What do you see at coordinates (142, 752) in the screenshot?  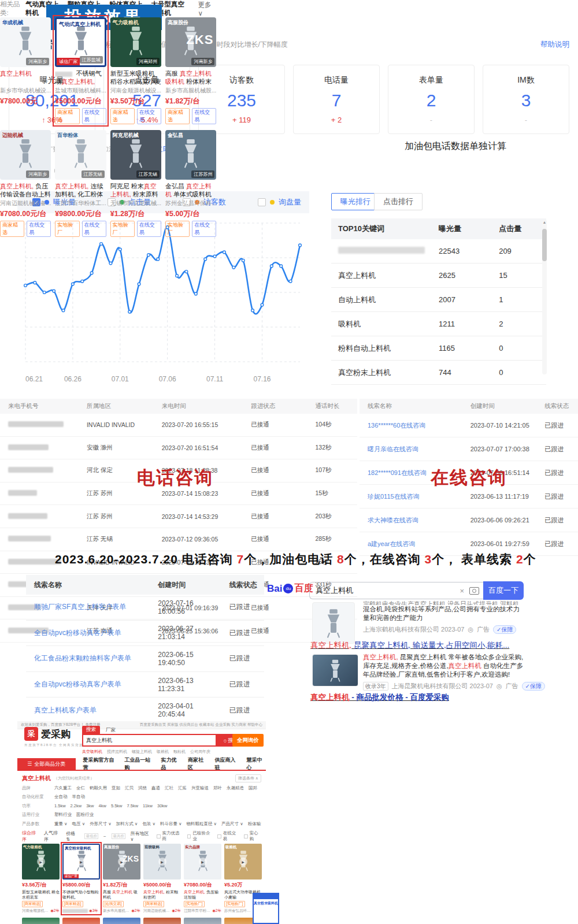 I see `acg-hotword: 螺旋上料机` at bounding box center [142, 752].